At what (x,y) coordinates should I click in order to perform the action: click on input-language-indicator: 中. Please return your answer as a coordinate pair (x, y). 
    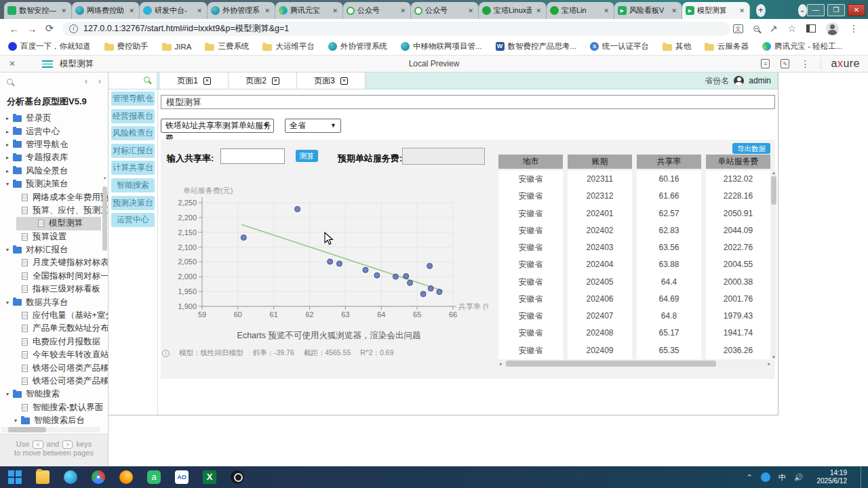
    Looking at the image, I should click on (783, 477).